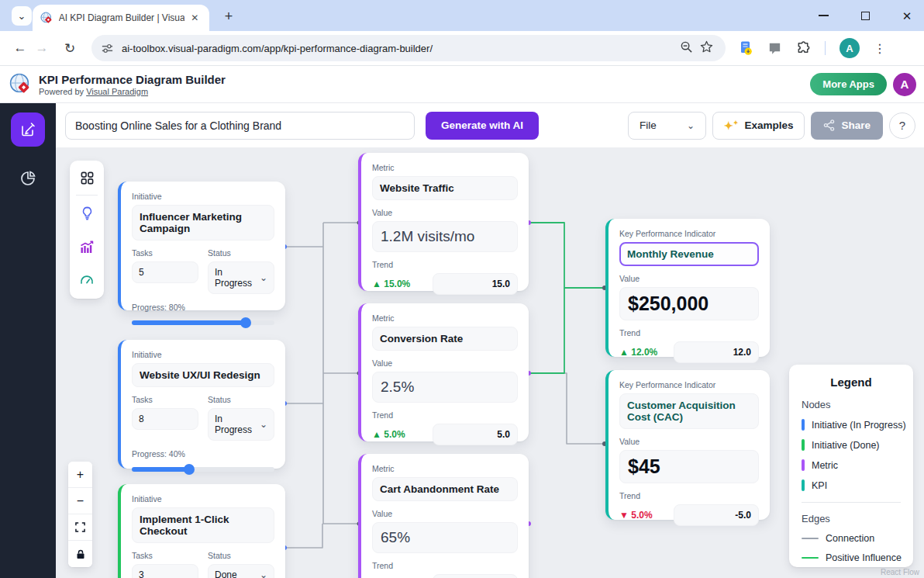 Image resolution: width=924 pixels, height=578 pixels. What do you see at coordinates (203, 223) in the screenshot?
I see `initiative-title-field: Influencer Marketing Campaign` at bounding box center [203, 223].